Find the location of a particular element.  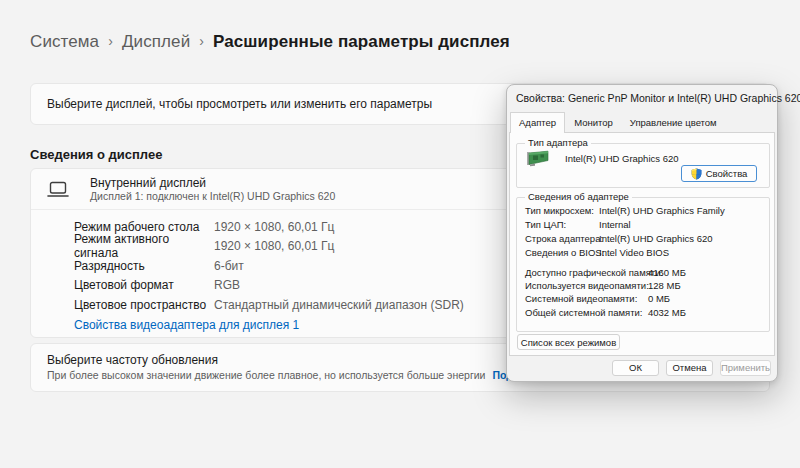

apply-button: Применить is located at coordinates (746, 368).